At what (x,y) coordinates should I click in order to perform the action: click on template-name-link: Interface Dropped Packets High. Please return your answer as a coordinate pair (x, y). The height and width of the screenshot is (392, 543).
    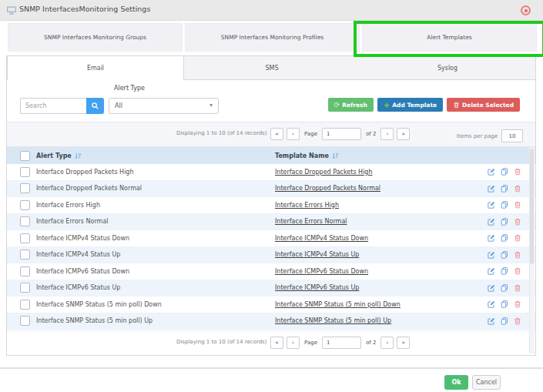
    Looking at the image, I should click on (381, 173).